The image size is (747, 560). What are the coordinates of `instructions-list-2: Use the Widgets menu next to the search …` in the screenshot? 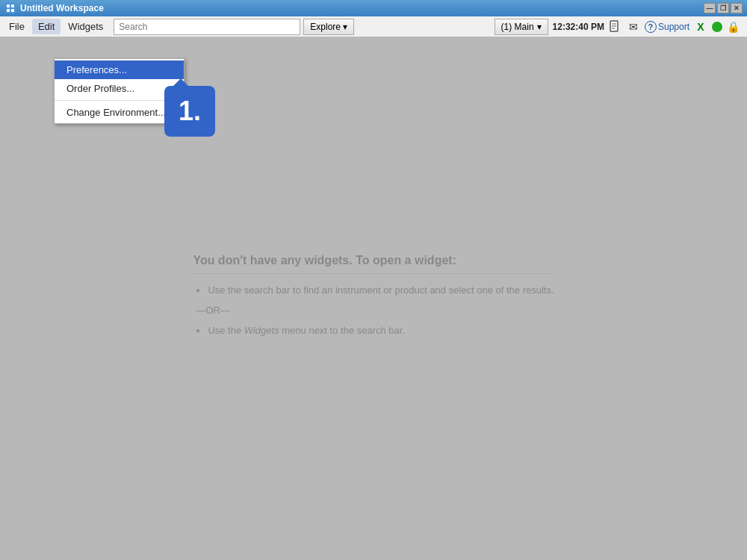 It's located at (381, 331).